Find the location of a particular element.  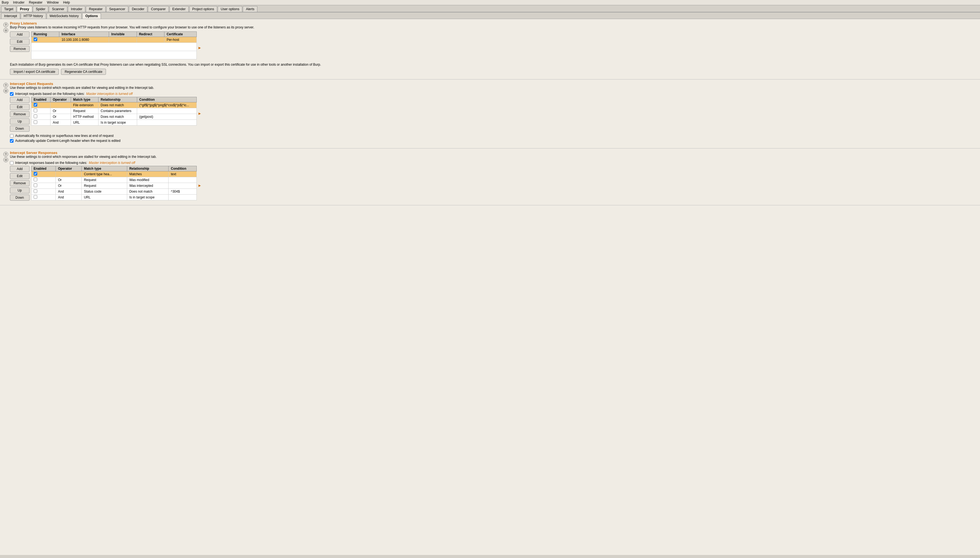

intercept-client-master-checkbox is located at coordinates (11, 94).